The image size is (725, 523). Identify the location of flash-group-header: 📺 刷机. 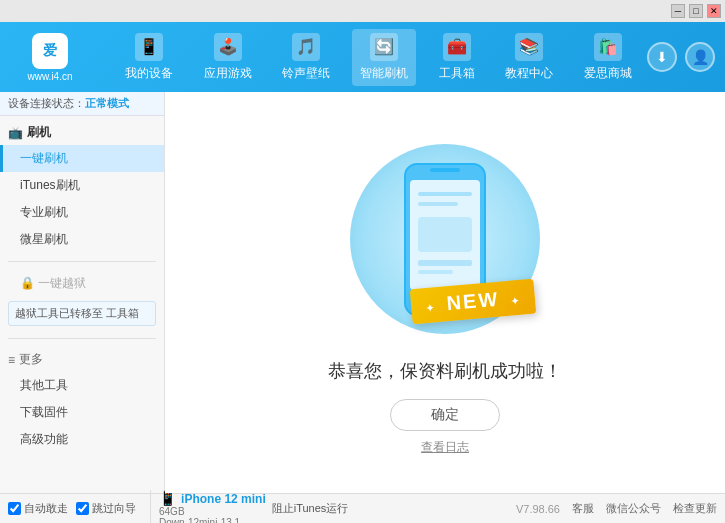
(82, 132).